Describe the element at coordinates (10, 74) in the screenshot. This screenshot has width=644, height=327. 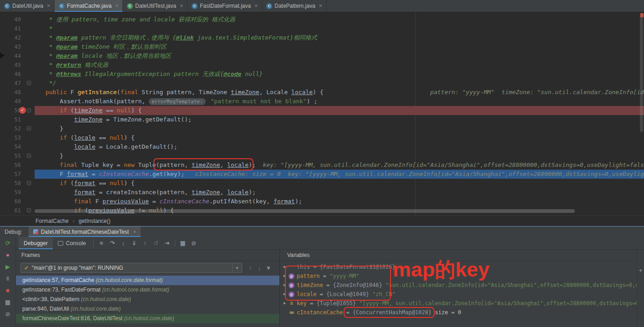
I see `line-number: 46` at that location.